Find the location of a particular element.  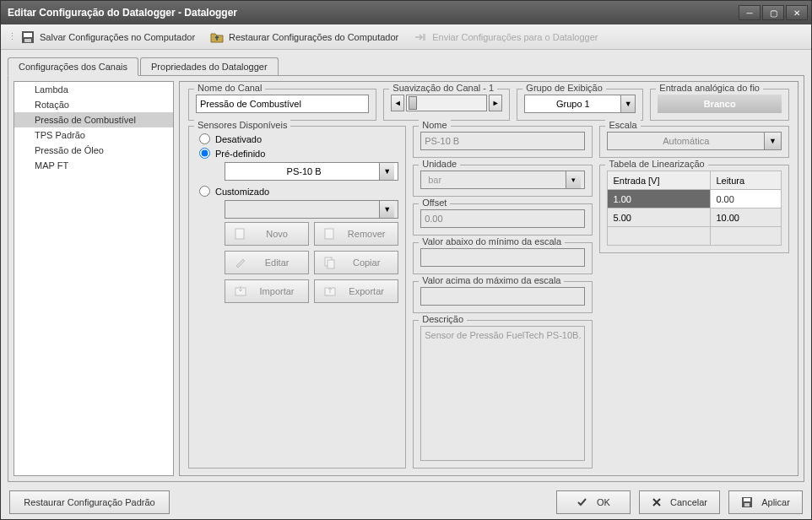

export-icon is located at coordinates (330, 291).